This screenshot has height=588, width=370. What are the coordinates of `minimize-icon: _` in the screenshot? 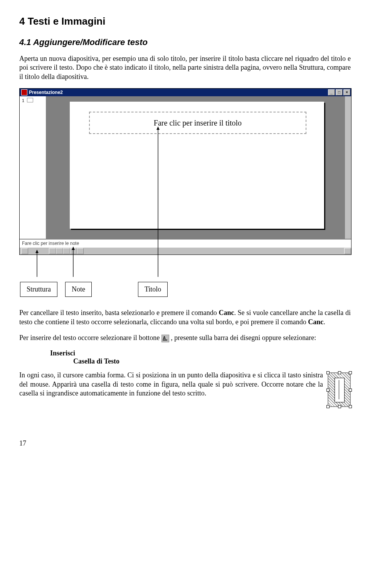 It's located at (331, 92).